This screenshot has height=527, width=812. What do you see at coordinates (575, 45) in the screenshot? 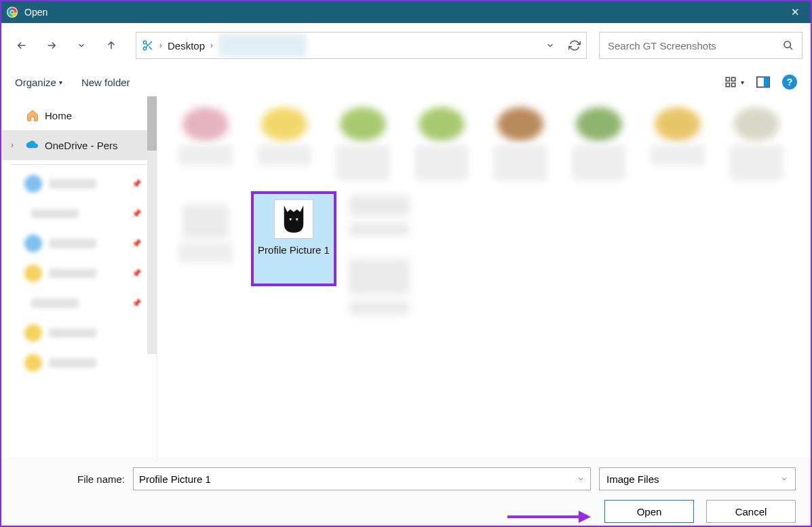
I see `refresh-button` at bounding box center [575, 45].